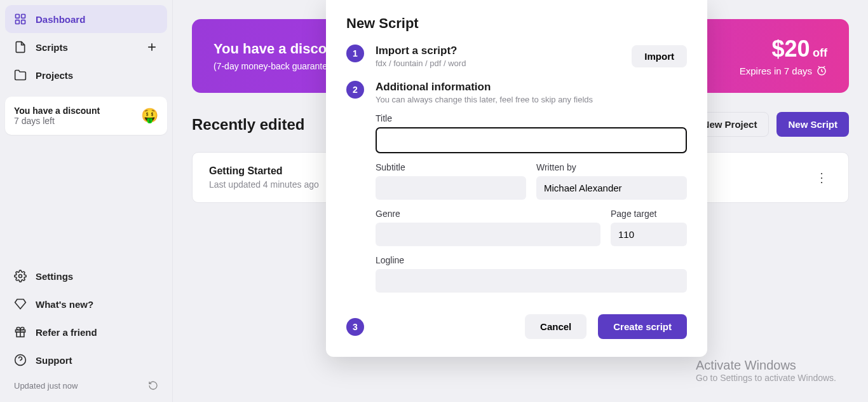 This screenshot has width=868, height=402. I want to click on subtitle-label: Subtitle, so click(451, 167).